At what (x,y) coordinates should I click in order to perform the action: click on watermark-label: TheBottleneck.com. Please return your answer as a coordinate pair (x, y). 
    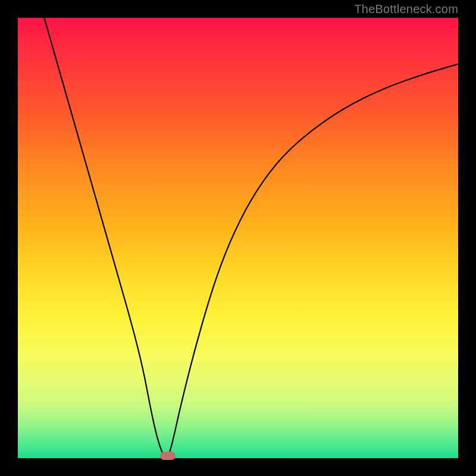
    Looking at the image, I should click on (406, 10).